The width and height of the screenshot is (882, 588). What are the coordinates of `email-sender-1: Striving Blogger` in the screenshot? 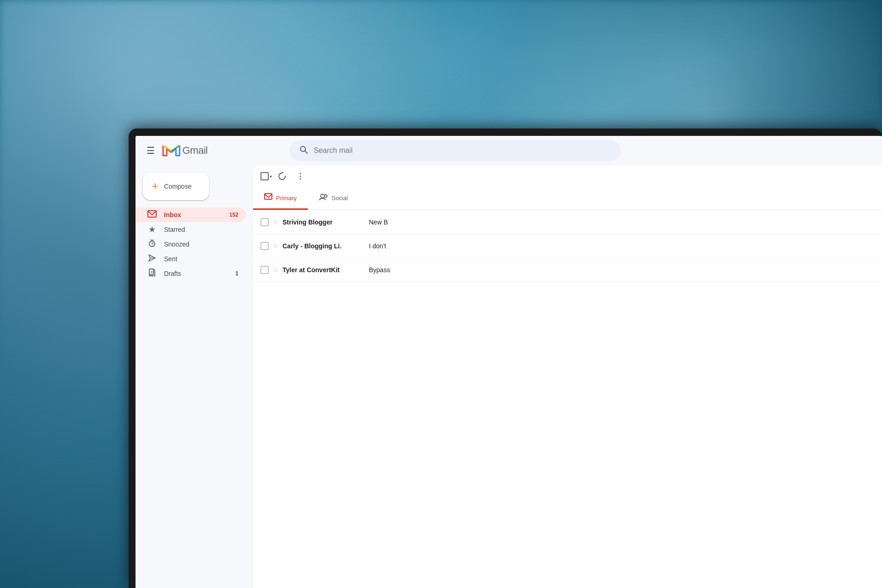 It's located at (324, 222).